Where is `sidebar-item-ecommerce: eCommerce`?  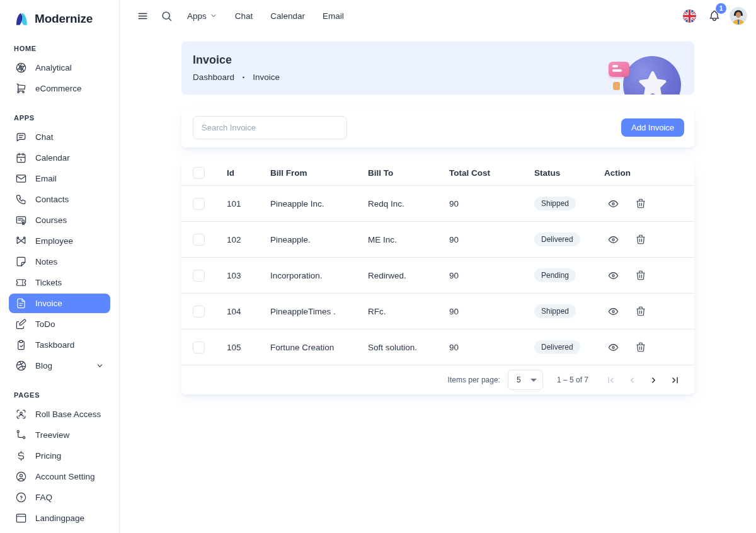 sidebar-item-ecommerce: eCommerce is located at coordinates (59, 88).